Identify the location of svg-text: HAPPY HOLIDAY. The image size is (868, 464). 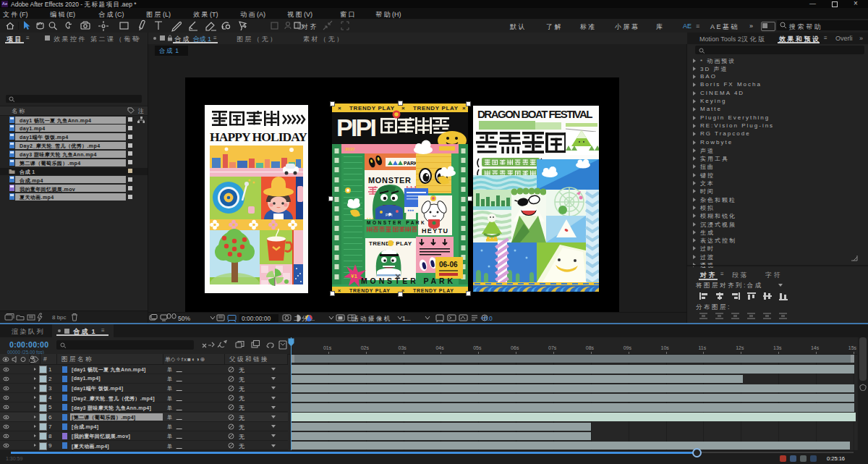
(259, 137).